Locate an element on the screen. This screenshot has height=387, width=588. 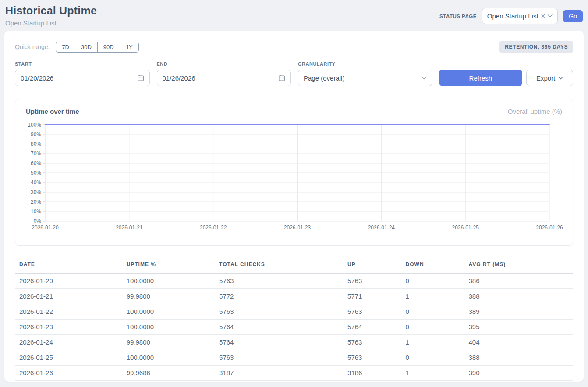
table-cell: 404 is located at coordinates (519, 342).